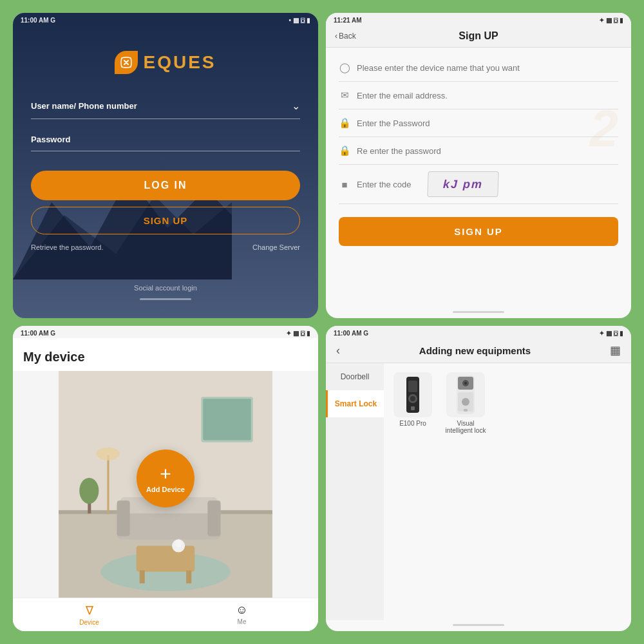 The height and width of the screenshot is (644, 644). I want to click on visual-lock-image, so click(466, 395).